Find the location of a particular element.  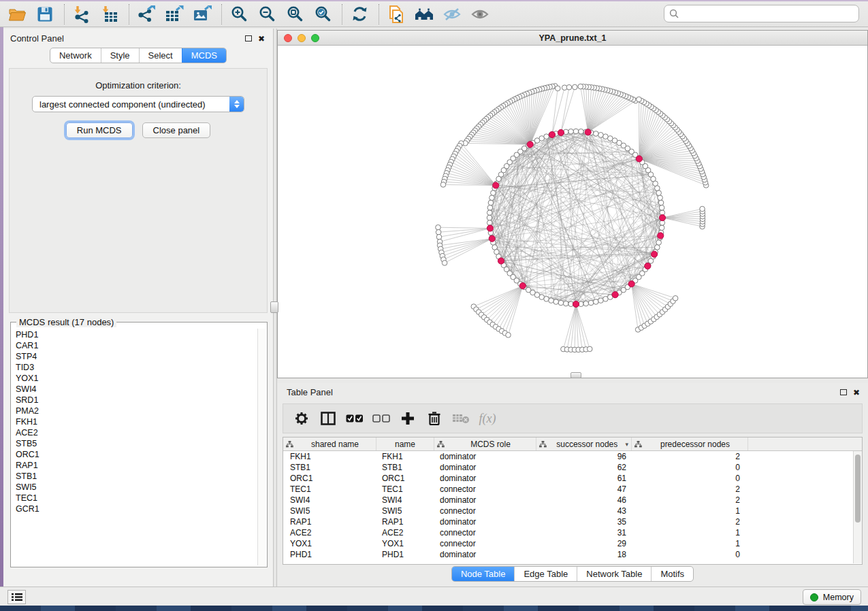

table-row: STB1STB1dominator620 is located at coordinates (573, 467).